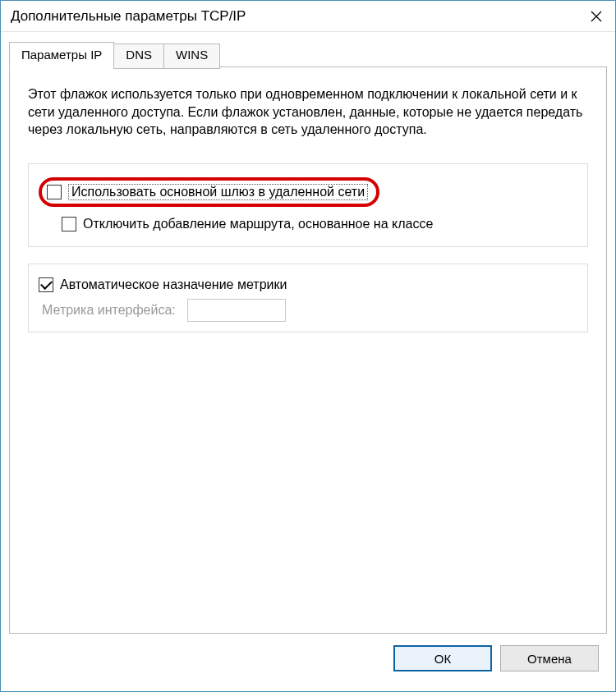  I want to click on tab-dns: DNS, so click(139, 56).